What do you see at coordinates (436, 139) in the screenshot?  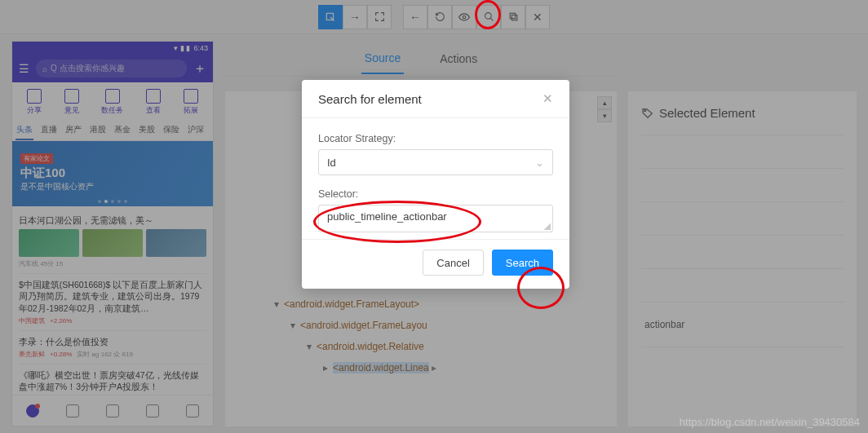 I see `locator-strategy-label: Locator Strategy:` at bounding box center [436, 139].